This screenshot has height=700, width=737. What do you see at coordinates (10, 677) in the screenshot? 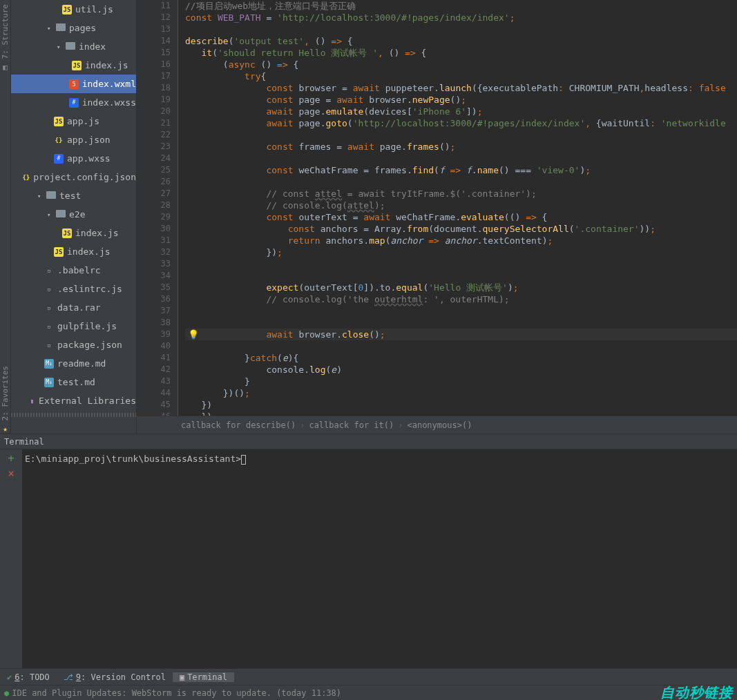
I see `checkmark-icon: ✔` at bounding box center [10, 677].